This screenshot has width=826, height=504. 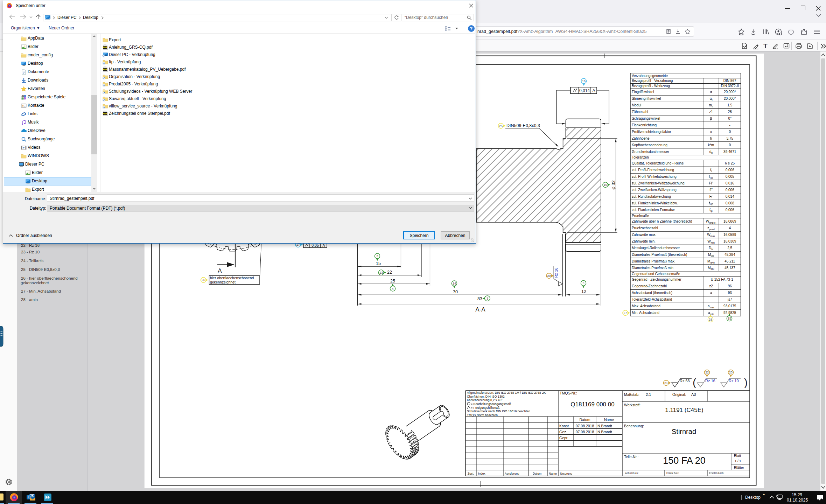 What do you see at coordinates (731, 372) in the screenshot?
I see `svg-text: 23` at bounding box center [731, 372].